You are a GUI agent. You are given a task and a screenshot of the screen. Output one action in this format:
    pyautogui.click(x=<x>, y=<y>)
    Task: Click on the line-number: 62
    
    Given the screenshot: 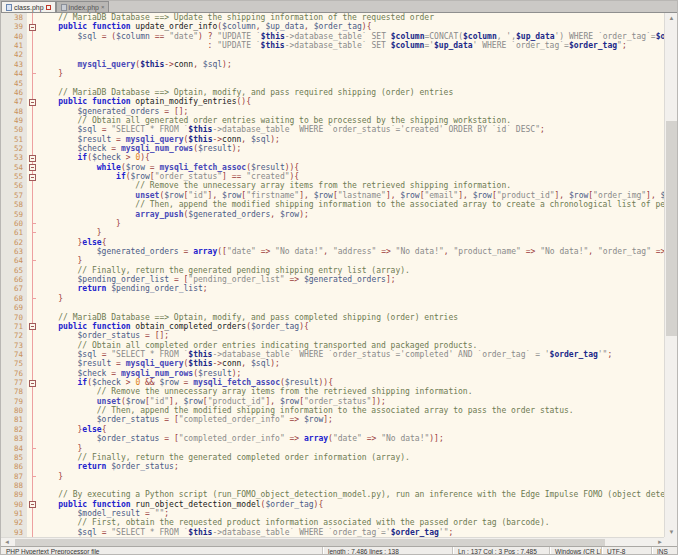 What is the action you would take?
    pyautogui.click(x=14, y=242)
    